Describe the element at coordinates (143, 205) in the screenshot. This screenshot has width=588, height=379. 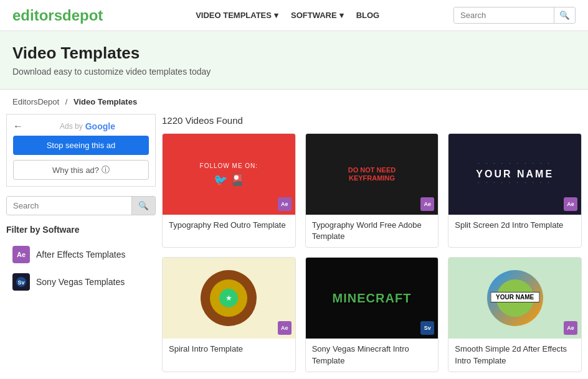
I see `sidebar-search-button: 🔍` at that location.